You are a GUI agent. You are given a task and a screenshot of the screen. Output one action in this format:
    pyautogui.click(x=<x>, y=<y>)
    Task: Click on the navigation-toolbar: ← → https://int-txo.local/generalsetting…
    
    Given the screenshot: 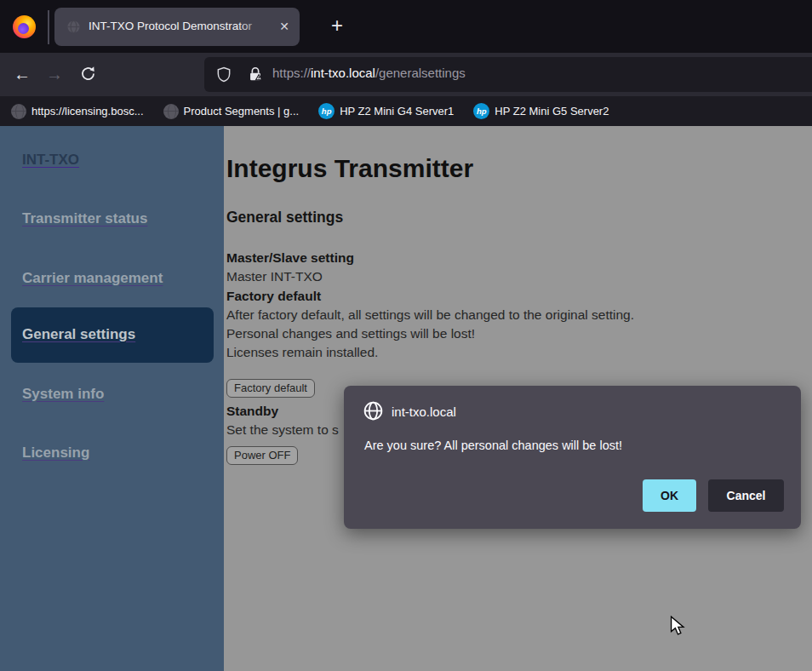 What is the action you would take?
    pyautogui.click(x=406, y=75)
    